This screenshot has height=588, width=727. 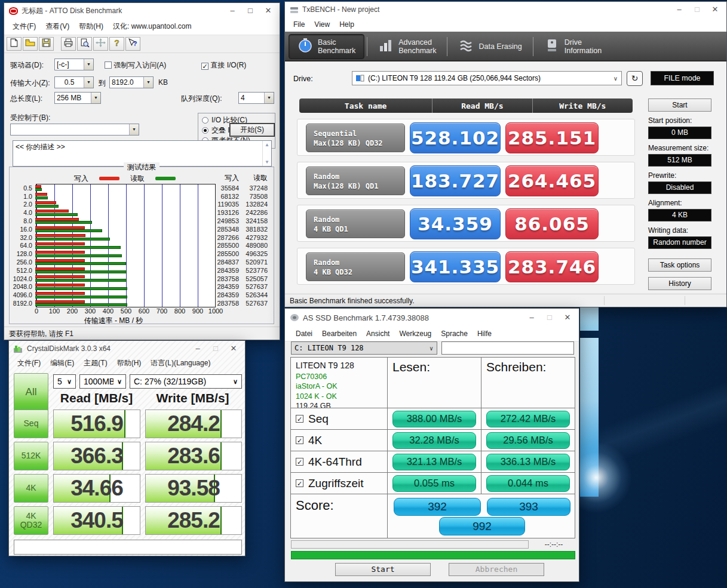 I want to click on transfer-to-select: 8192.0▼, so click(x=131, y=82).